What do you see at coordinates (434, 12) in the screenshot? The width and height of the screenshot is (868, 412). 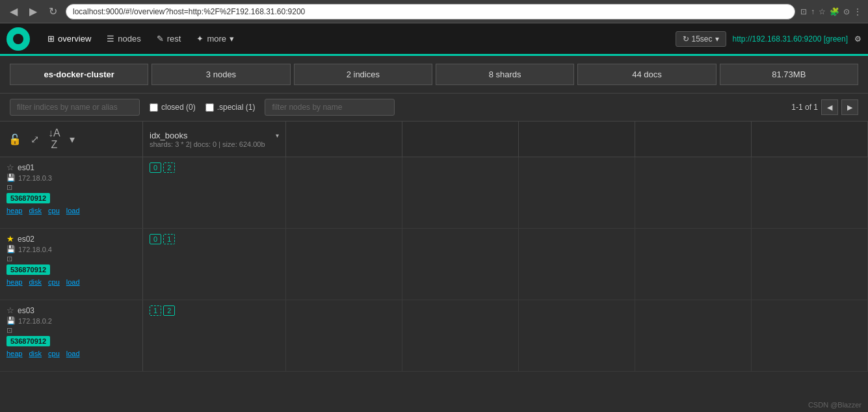 I see `browser-bar: ◀ ▶ ↻ localhost:9000/#!/overview?host=ht…` at bounding box center [434, 12].